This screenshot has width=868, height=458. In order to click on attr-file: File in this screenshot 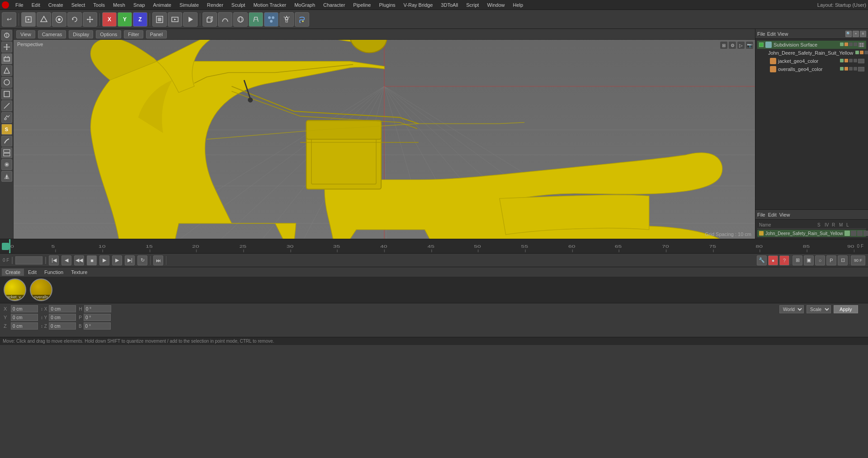, I will do `click(761, 215)`.